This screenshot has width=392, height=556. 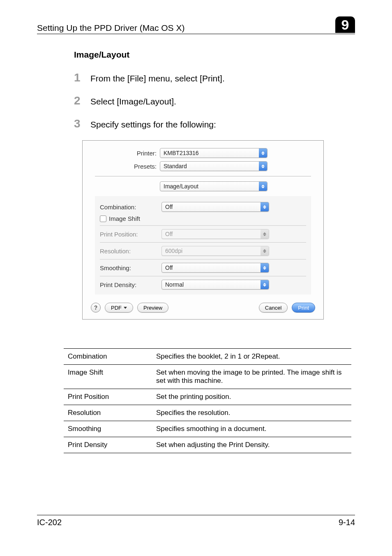 What do you see at coordinates (214, 186) in the screenshot?
I see `panel-select: Image/Layout` at bounding box center [214, 186].